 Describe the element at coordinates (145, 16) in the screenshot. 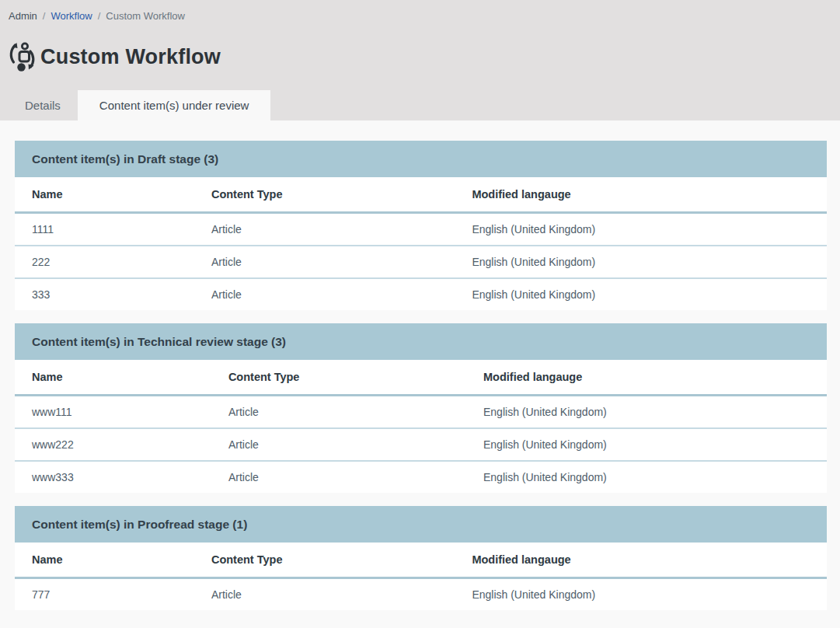

I see `breadcrumb-item-current: Custom Workflow` at that location.